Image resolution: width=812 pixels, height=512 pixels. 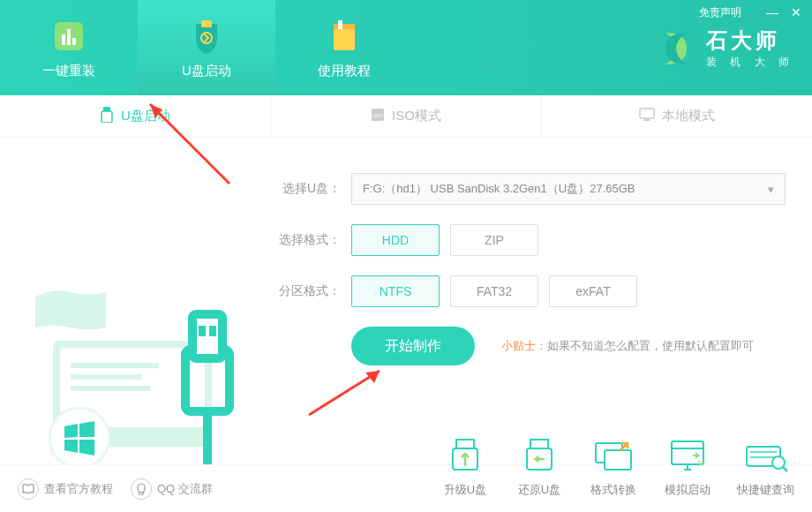 What do you see at coordinates (307, 189) in the screenshot?
I see `select-disk-label: 选择U盘：` at bounding box center [307, 189].